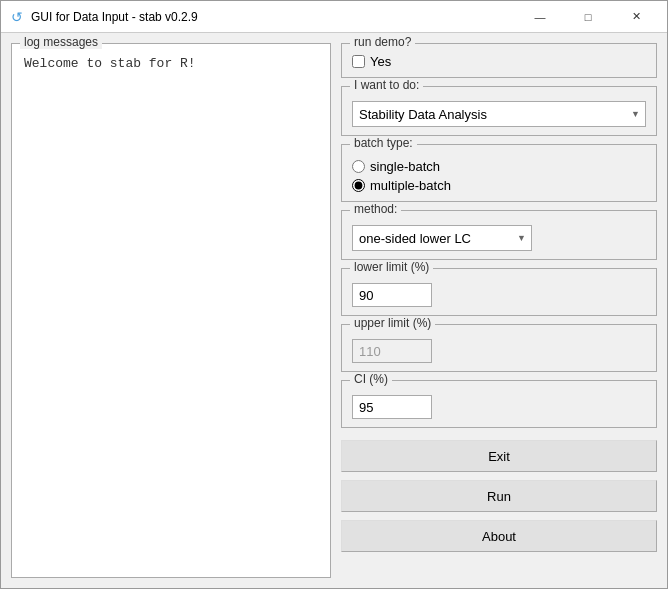 The image size is (668, 589). I want to click on method-select-wrapper: one-sided lower LC one-sided upper LC tw…, so click(442, 238).